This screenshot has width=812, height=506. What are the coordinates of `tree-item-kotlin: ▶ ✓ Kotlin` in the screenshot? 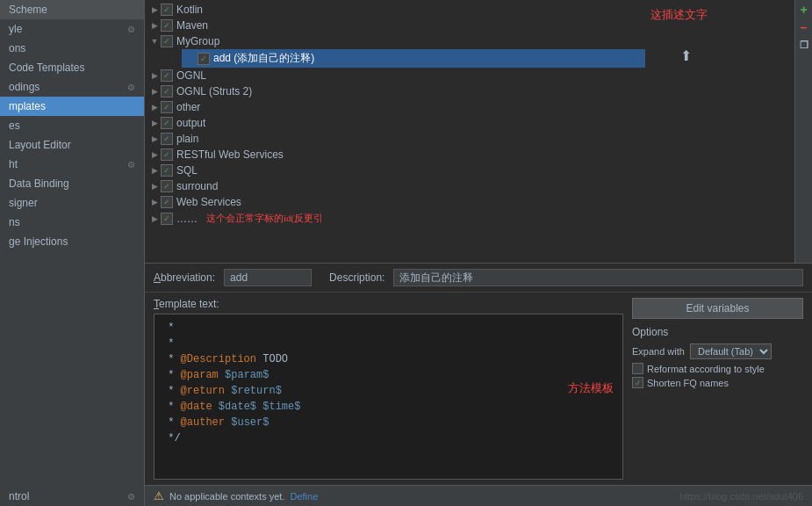 It's located at (395, 10).